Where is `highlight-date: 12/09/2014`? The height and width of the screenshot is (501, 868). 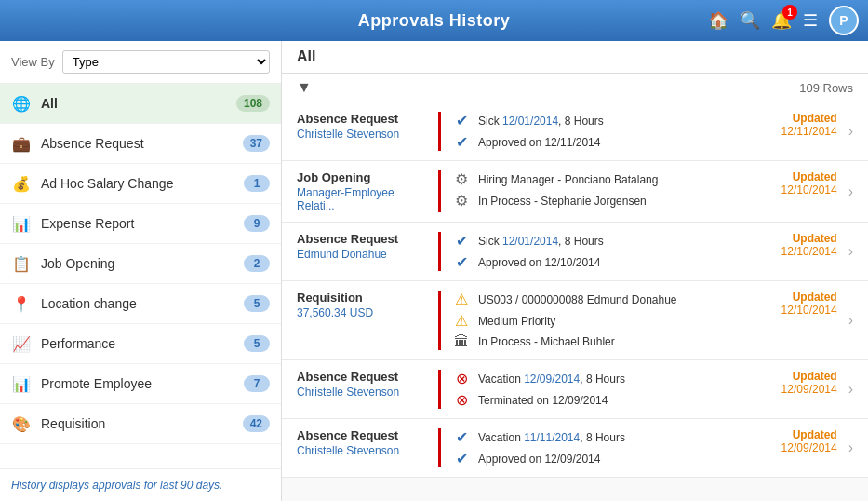
highlight-date: 12/09/2014 is located at coordinates (552, 379).